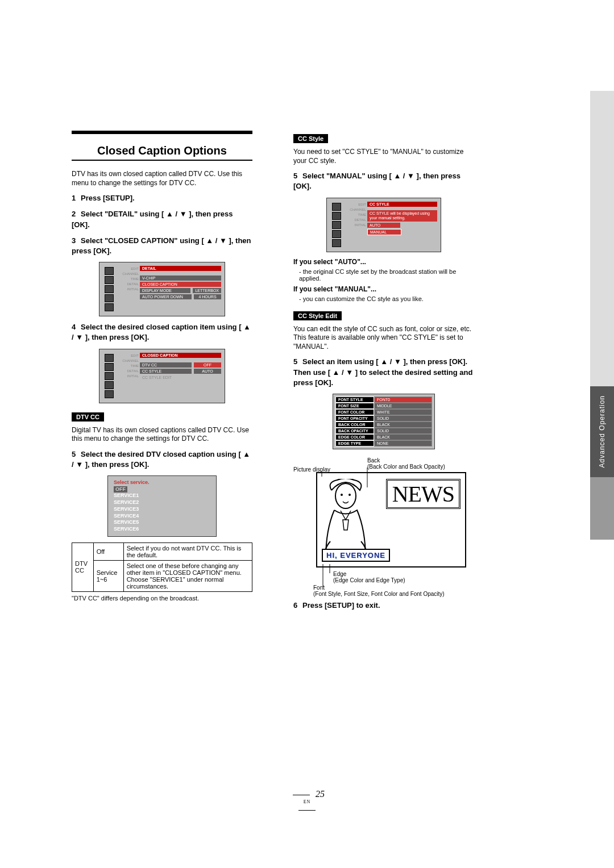  Describe the element at coordinates (88, 417) in the screenshot. I see `dtv-cc-label: DTV CC` at that location.